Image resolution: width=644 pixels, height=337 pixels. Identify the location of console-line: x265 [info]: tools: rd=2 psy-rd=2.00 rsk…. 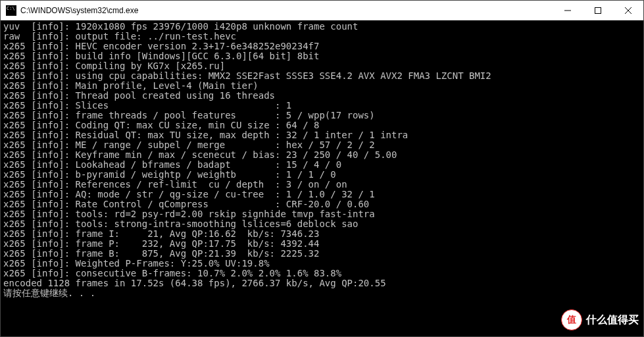
(322, 215).